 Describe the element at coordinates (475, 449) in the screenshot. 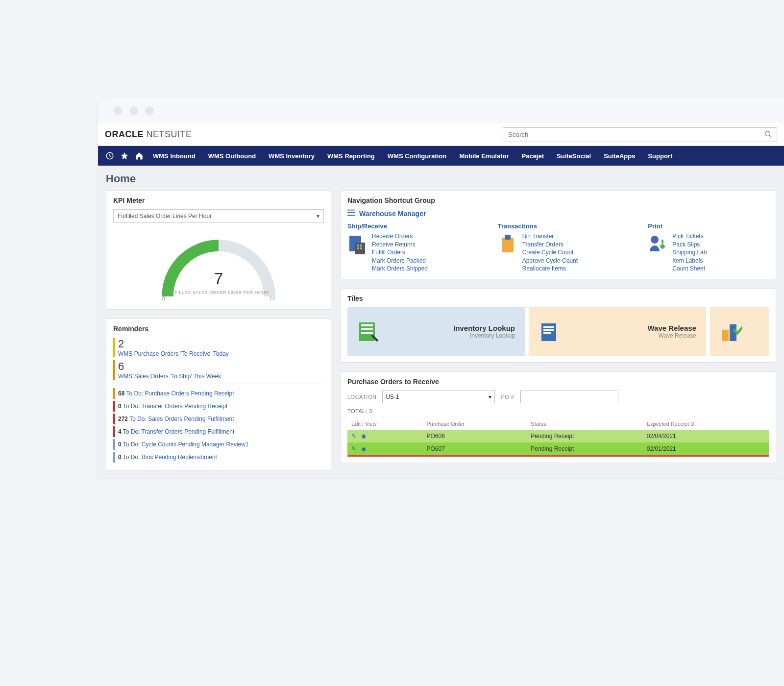

I see `cell-po: PO607` at that location.